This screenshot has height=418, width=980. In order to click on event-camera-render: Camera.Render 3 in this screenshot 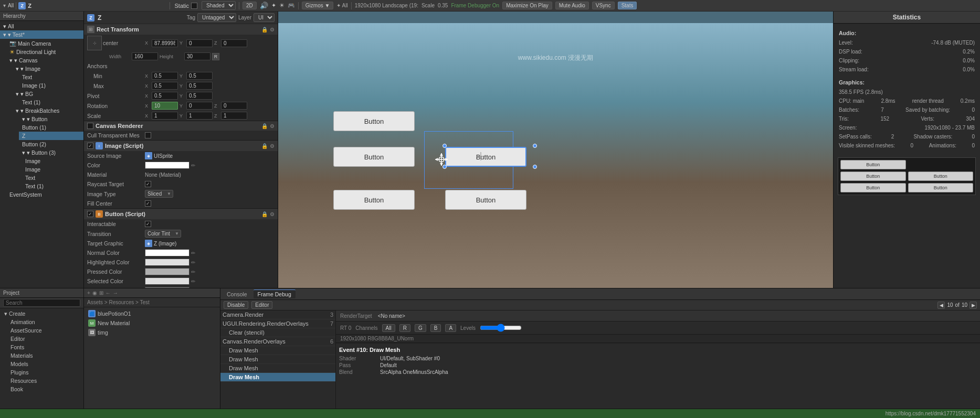, I will do `click(278, 315)`.